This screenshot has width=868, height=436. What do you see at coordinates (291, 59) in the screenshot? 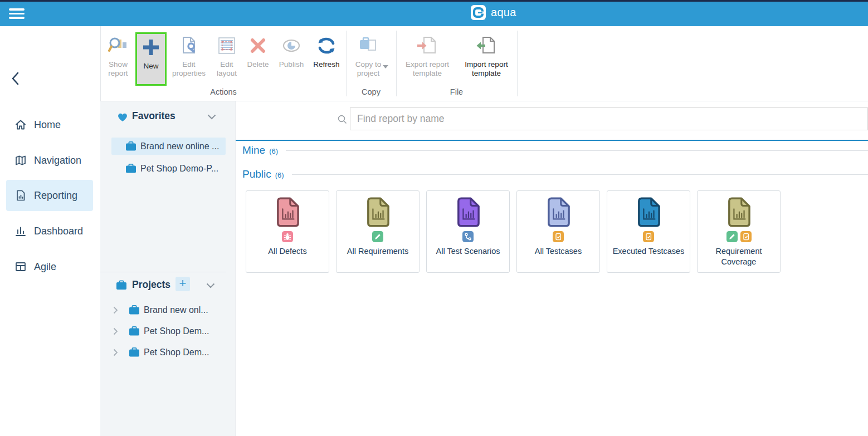
I see `publish-button: Publish` at bounding box center [291, 59].